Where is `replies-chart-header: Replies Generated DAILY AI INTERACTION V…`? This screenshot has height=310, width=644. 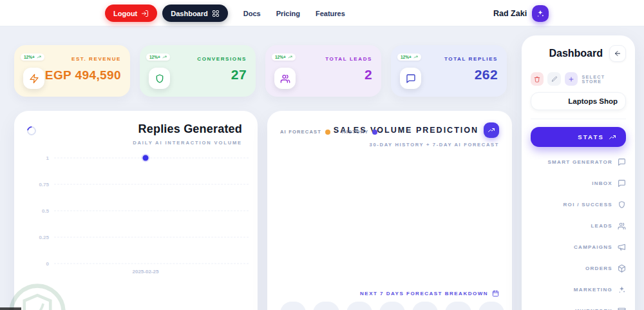 replies-chart-header: Replies Generated DAILY AI INTERACTION V… is located at coordinates (136, 128).